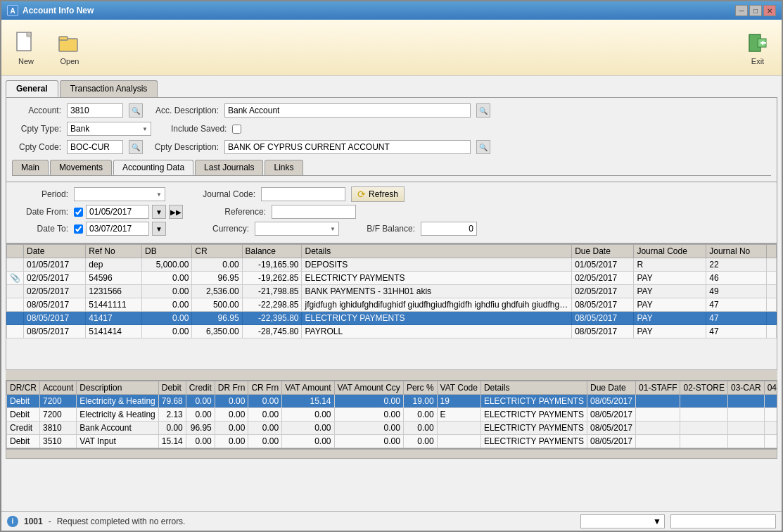 The width and height of the screenshot is (783, 532). I want to click on date-from-checkbox, so click(79, 213).